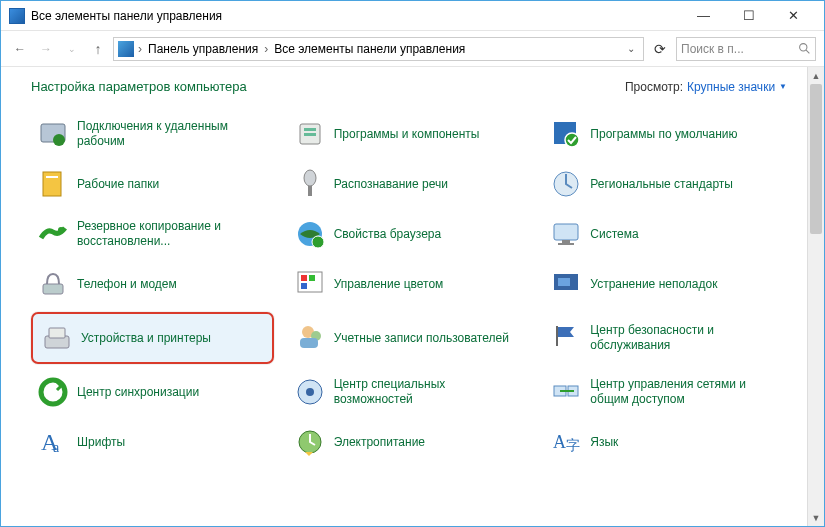  What do you see at coordinates (604, 442) in the screenshot?
I see `item-label: Язык` at bounding box center [604, 442].